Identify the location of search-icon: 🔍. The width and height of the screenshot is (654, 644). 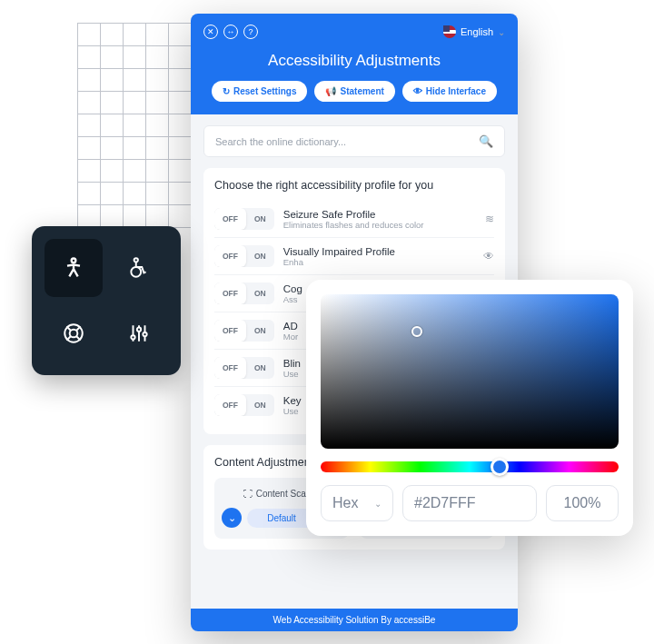
(486, 142).